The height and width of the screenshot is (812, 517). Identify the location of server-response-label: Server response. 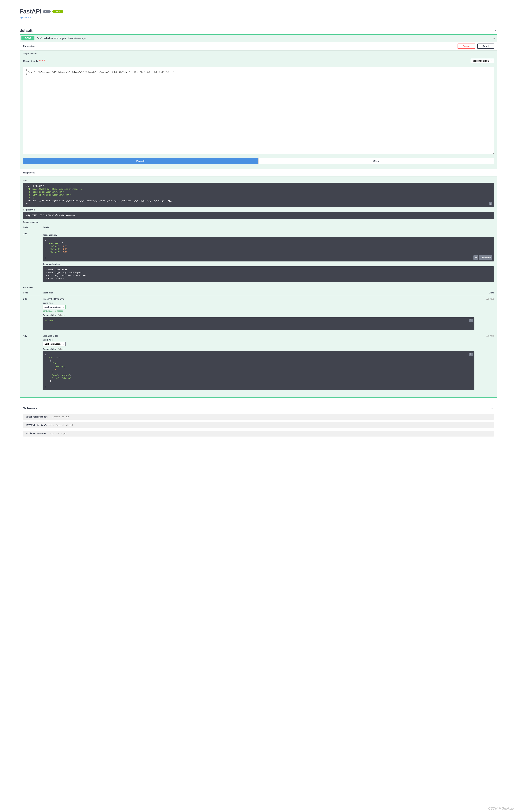
(258, 222).